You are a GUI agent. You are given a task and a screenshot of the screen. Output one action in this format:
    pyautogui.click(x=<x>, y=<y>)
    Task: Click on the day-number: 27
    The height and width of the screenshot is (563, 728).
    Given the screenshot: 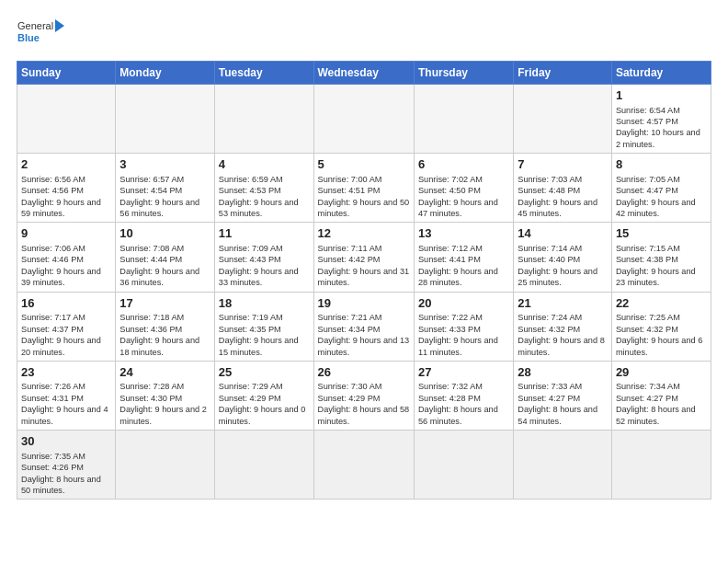 What is the action you would take?
    pyautogui.click(x=463, y=373)
    